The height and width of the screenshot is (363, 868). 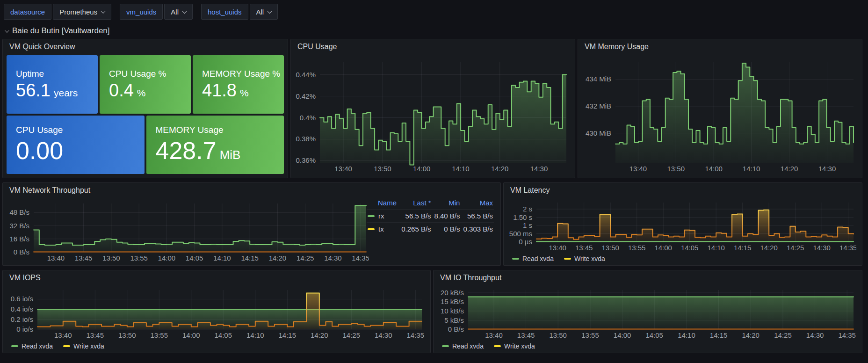 I want to click on legend-col-name: Name, so click(x=383, y=203).